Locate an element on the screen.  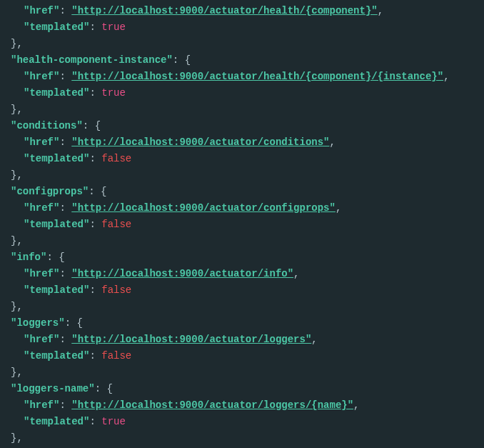
json-entry-key-line: "health-component-instance": { is located at coordinates (242, 60).